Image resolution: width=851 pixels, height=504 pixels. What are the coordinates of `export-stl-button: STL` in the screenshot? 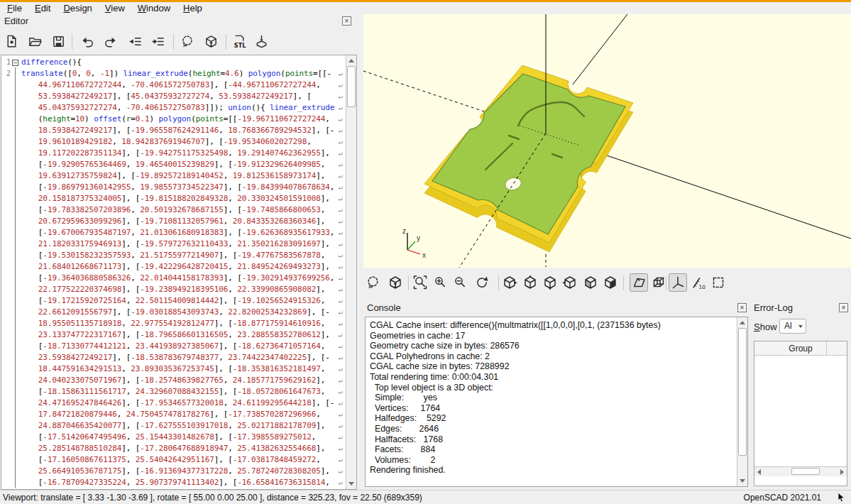 It's located at (239, 41).